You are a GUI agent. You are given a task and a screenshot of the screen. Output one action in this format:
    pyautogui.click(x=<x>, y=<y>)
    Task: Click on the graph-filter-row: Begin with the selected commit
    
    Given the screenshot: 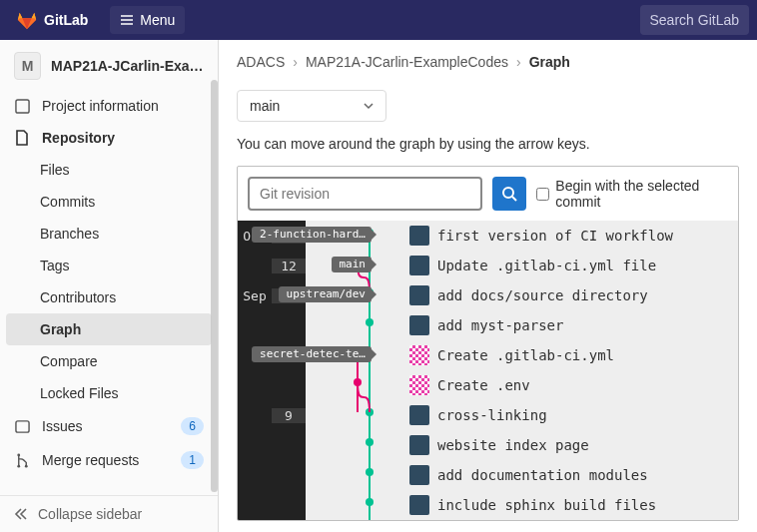 What is the action you would take?
    pyautogui.click(x=487, y=194)
    